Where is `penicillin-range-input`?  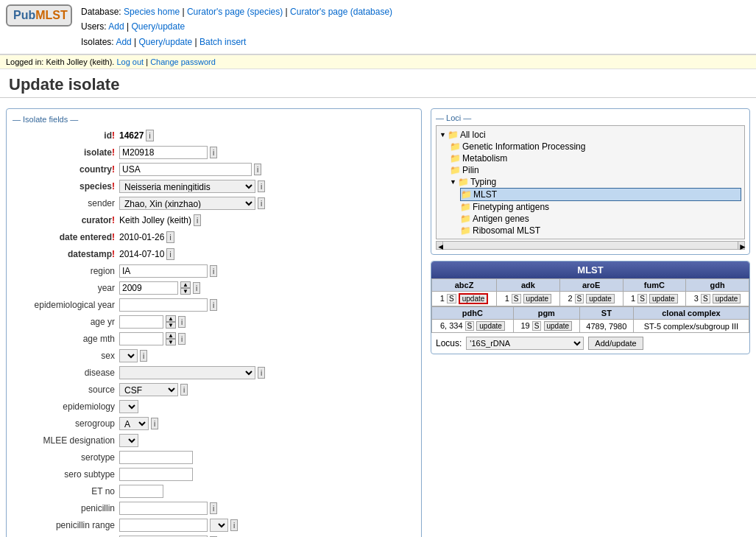
penicillin-range-input is located at coordinates (163, 525).